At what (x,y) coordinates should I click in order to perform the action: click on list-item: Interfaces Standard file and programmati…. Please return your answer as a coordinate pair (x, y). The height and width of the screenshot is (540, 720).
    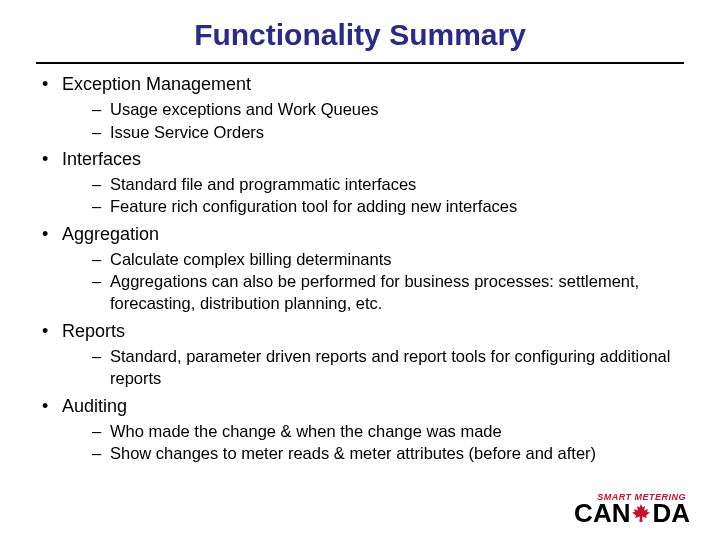
    Looking at the image, I should click on (360, 182).